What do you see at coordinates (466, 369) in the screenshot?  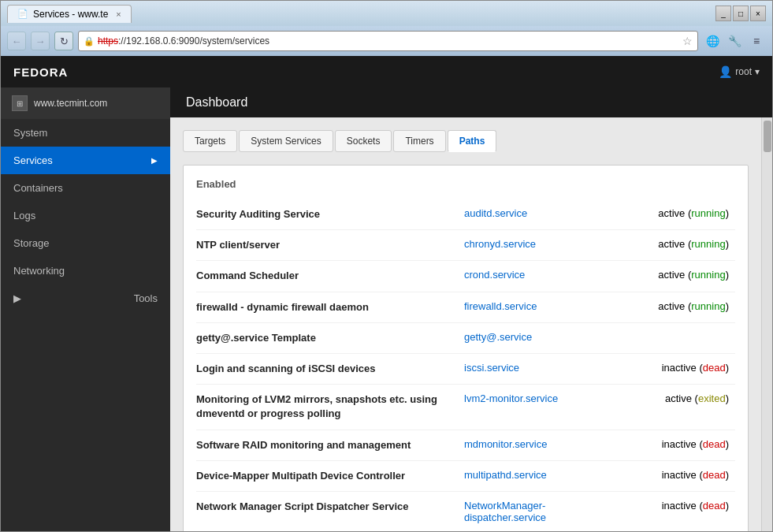 I see `table-row: Login and scanning of iSCSI devices iscs…` at bounding box center [466, 369].